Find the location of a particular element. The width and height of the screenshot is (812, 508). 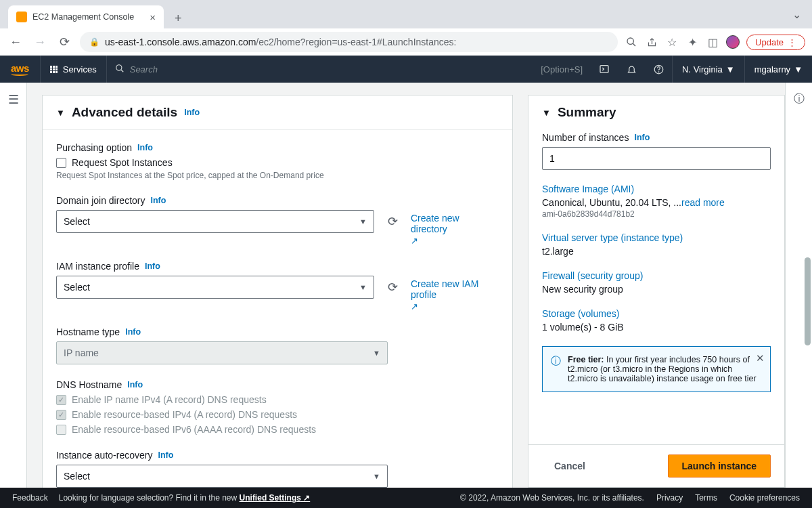

page-scrollbar is located at coordinates (808, 301).